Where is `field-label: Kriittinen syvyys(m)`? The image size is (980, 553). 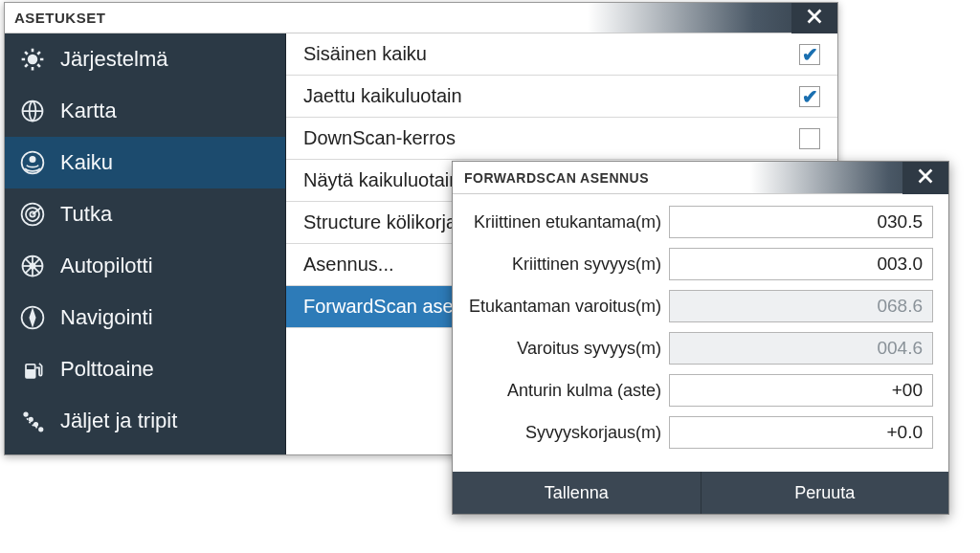
field-label: Kriittinen syvyys(m) is located at coordinates (568, 264).